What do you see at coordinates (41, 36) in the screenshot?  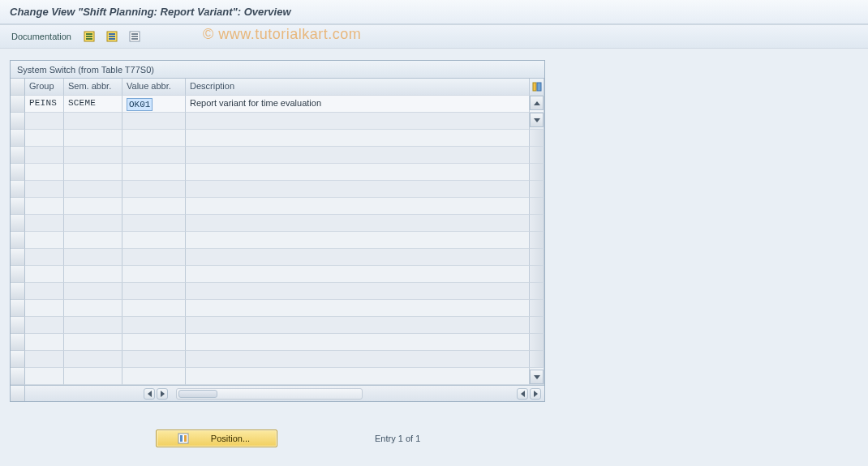 I see `documentation-button: Documentation` at bounding box center [41, 36].